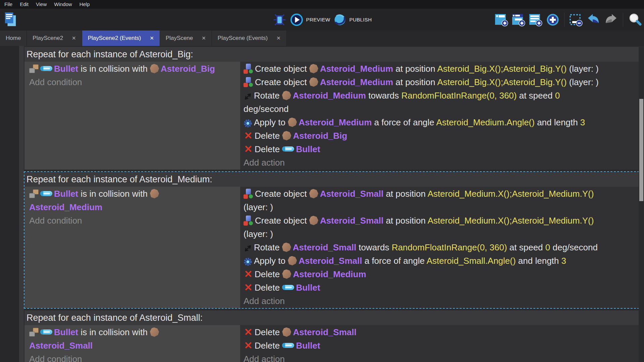 Image resolution: width=644 pixels, height=362 pixels. What do you see at coordinates (340, 20) in the screenshot?
I see `publish-globe-icon` at bounding box center [340, 20].